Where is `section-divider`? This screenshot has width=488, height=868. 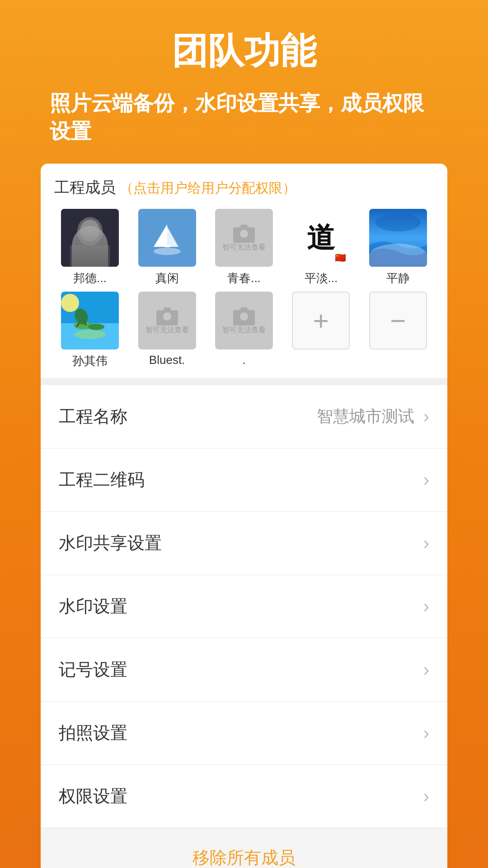 section-divider is located at coordinates (244, 382).